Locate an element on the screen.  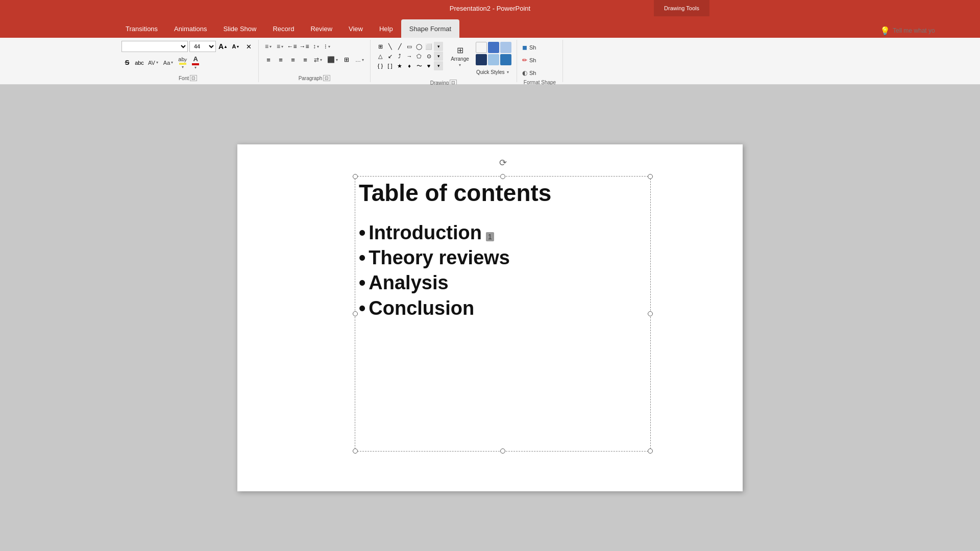
tab-review: Review is located at coordinates (322, 29).